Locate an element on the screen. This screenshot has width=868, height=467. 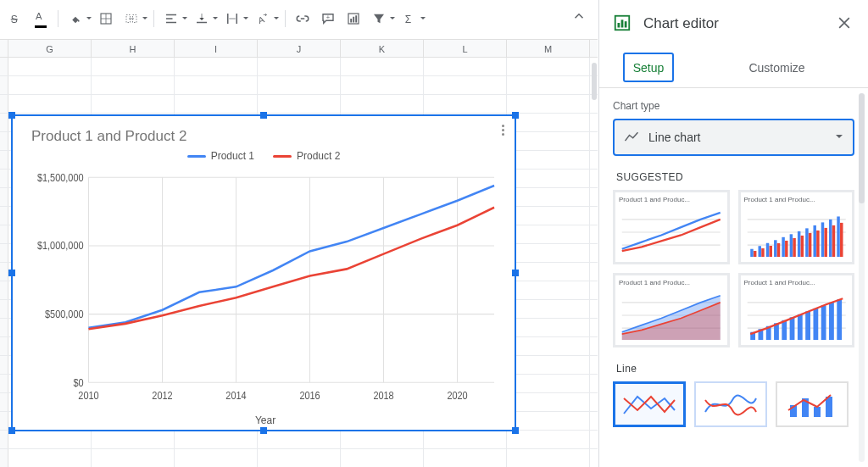
smooth-line-chart-option is located at coordinates (731, 404).